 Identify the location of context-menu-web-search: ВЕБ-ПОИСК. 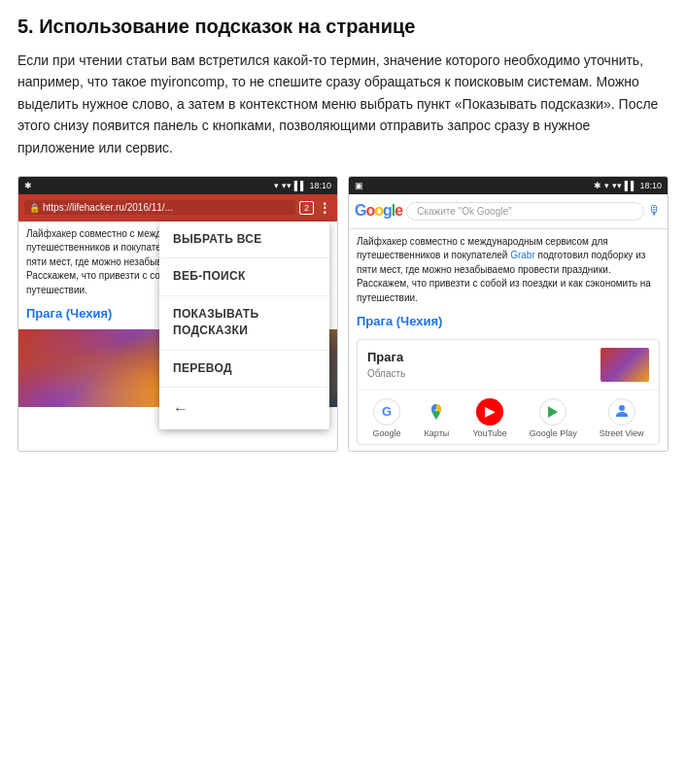
(245, 277).